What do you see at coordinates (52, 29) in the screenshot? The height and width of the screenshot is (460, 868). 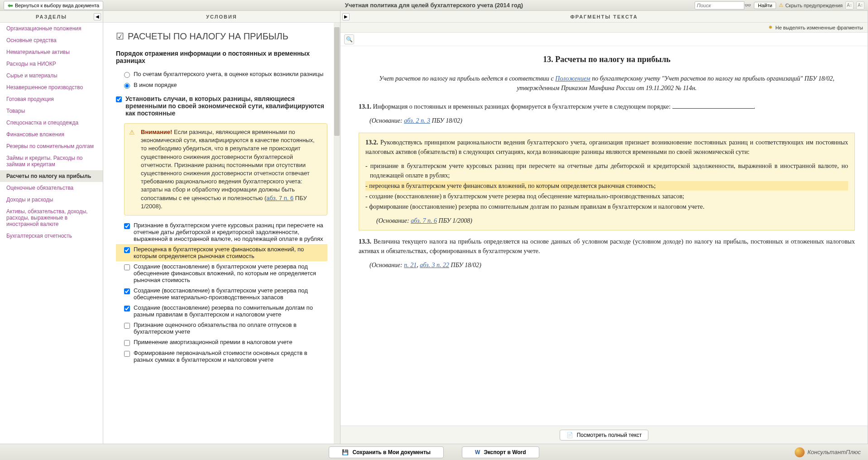 I see `sidebar-item: Организационные положения` at bounding box center [52, 29].